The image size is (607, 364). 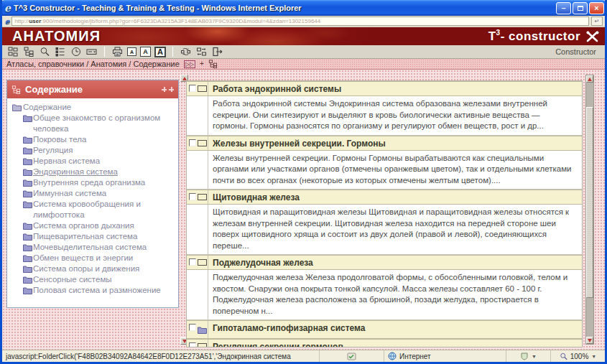 What do you see at coordinates (395, 330) in the screenshot?
I see `section-title: Гипоталамо-гипофизарная система` at bounding box center [395, 330].